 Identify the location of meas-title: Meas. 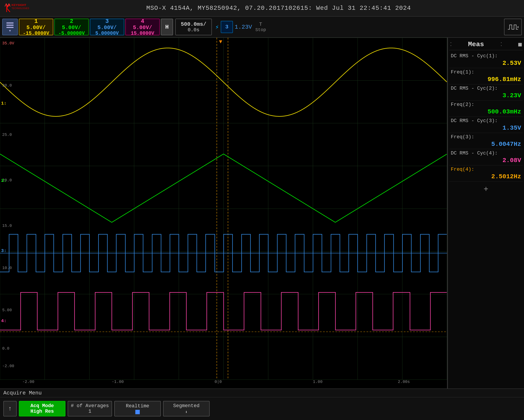
(476, 44).